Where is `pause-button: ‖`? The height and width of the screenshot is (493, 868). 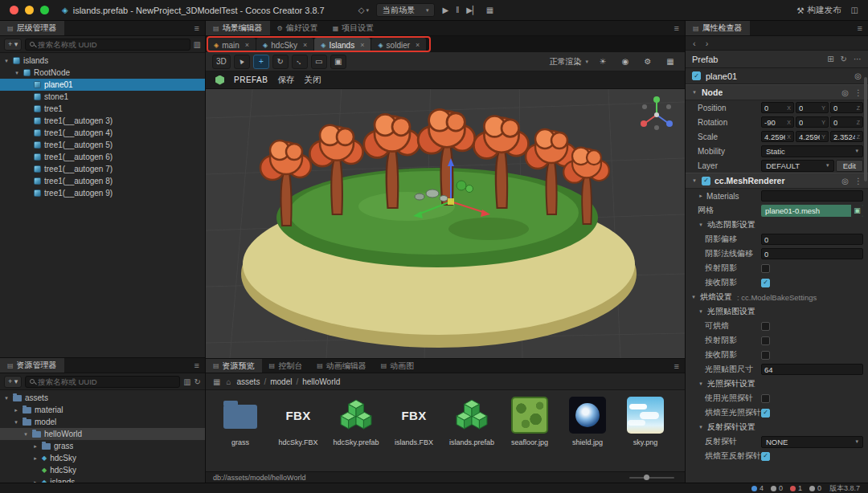 pause-button: ‖ is located at coordinates (457, 10).